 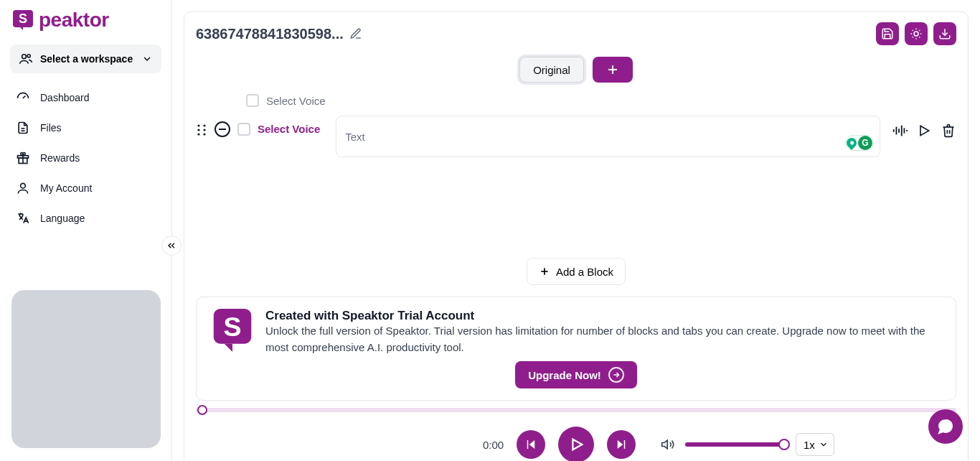 I want to click on sidebar-item-language: Language, so click(x=86, y=218).